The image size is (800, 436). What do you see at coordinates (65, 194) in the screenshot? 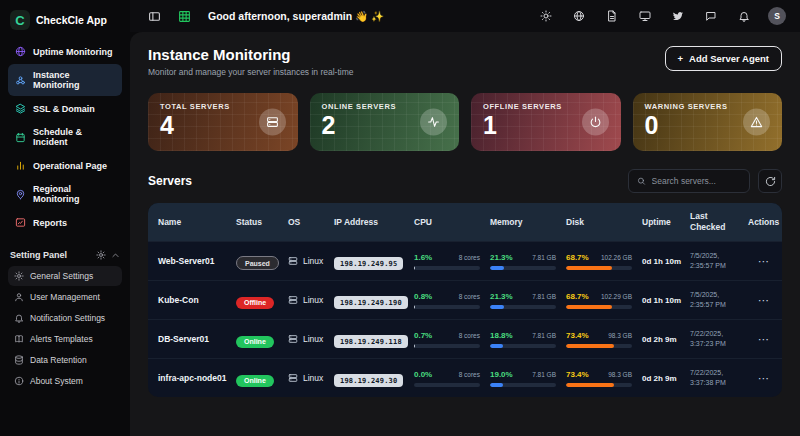
I see `sidebar-item-regional-monitoring: Regional Monitoring` at bounding box center [65, 194].